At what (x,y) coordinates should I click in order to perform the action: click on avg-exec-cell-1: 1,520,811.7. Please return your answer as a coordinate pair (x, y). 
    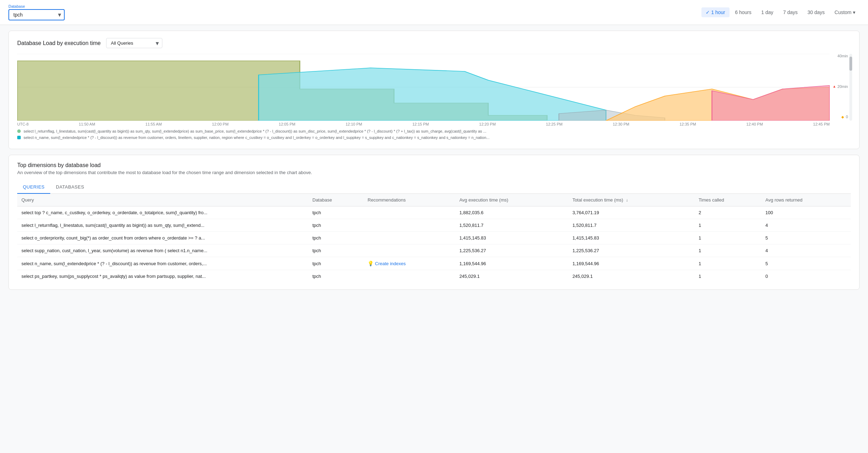
    Looking at the image, I should click on (512, 225).